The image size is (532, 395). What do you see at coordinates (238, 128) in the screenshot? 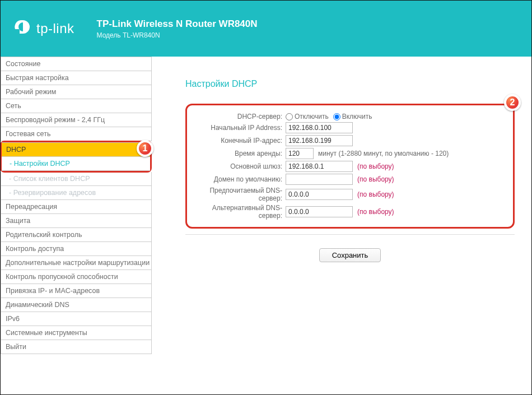
I see `label-start-ip: Начальный IP Address:` at bounding box center [238, 128].